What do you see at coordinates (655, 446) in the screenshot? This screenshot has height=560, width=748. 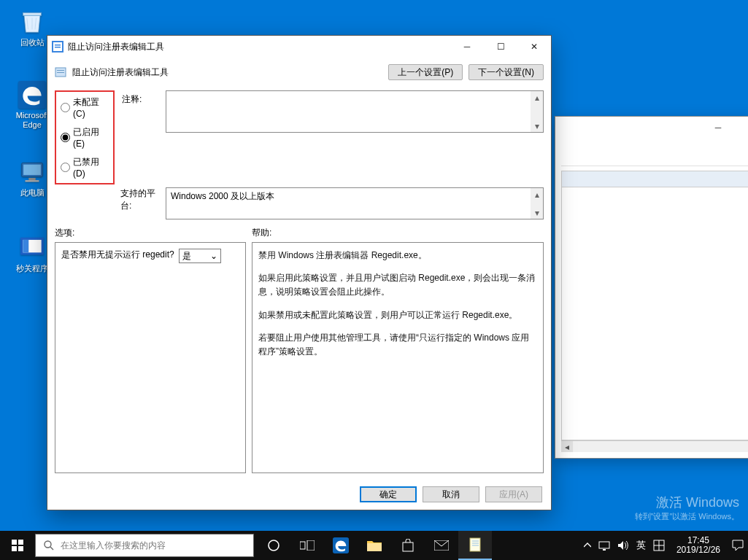 I see `bg-horizontal-scrollbar: ◂ ▸` at bounding box center [655, 446].